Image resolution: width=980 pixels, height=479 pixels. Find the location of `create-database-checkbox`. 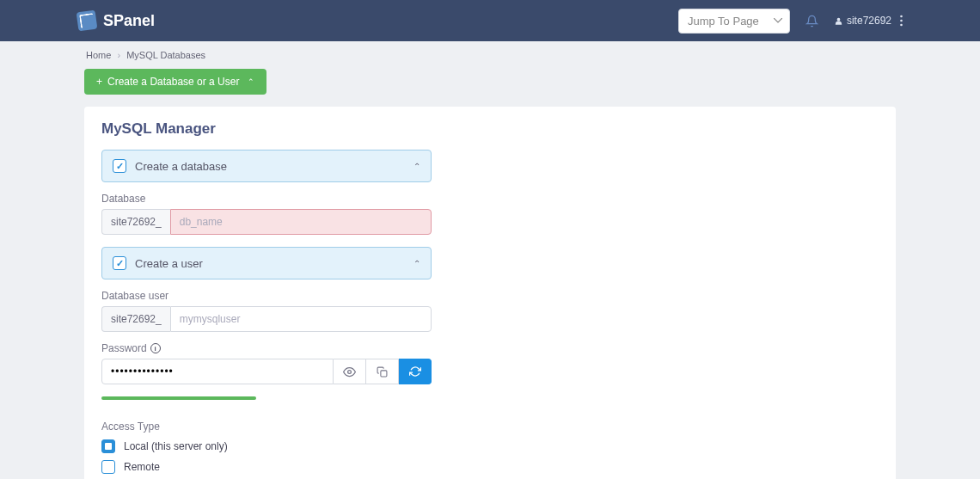

create-database-checkbox is located at coordinates (119, 166).